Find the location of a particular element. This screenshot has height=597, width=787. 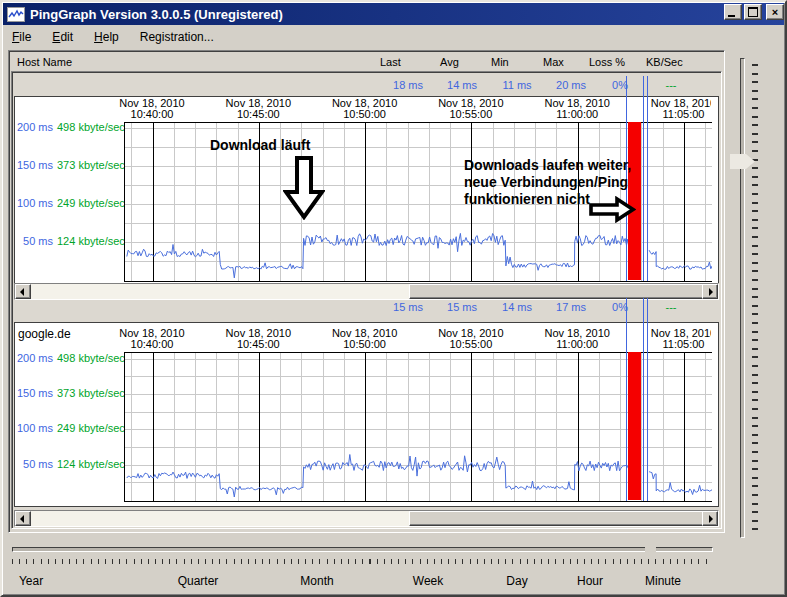

vertical-zoom-slider-ticks is located at coordinates (755, 300).